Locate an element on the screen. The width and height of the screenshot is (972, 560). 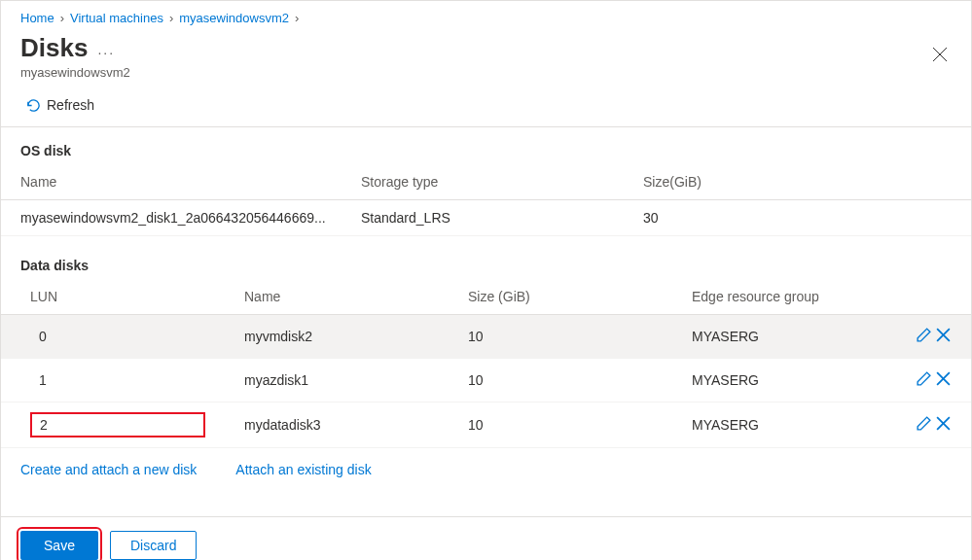
refresh-label: Refresh is located at coordinates (70, 105).